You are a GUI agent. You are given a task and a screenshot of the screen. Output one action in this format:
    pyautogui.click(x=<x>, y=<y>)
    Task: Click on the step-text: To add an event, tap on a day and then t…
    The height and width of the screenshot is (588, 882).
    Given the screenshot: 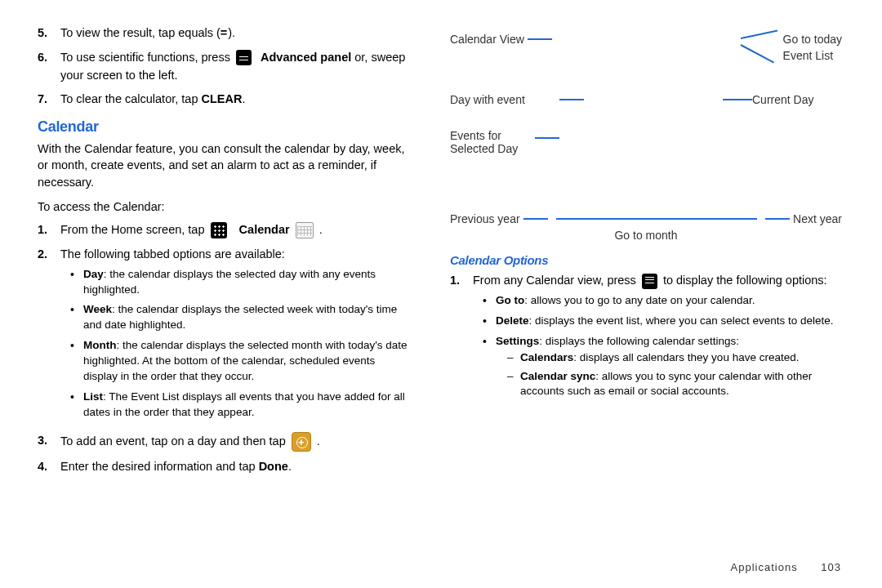 What is the action you would take?
    pyautogui.click(x=235, y=442)
    